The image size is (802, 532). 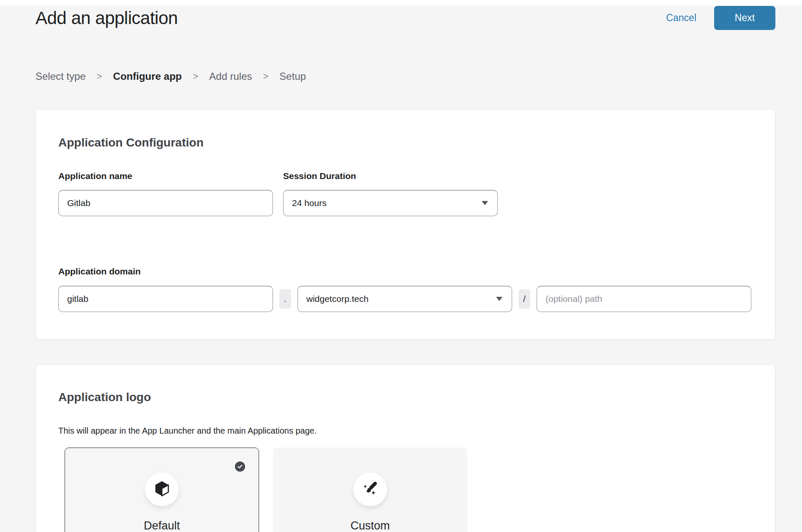 What do you see at coordinates (106, 18) in the screenshot?
I see `page-title: Add an application` at bounding box center [106, 18].